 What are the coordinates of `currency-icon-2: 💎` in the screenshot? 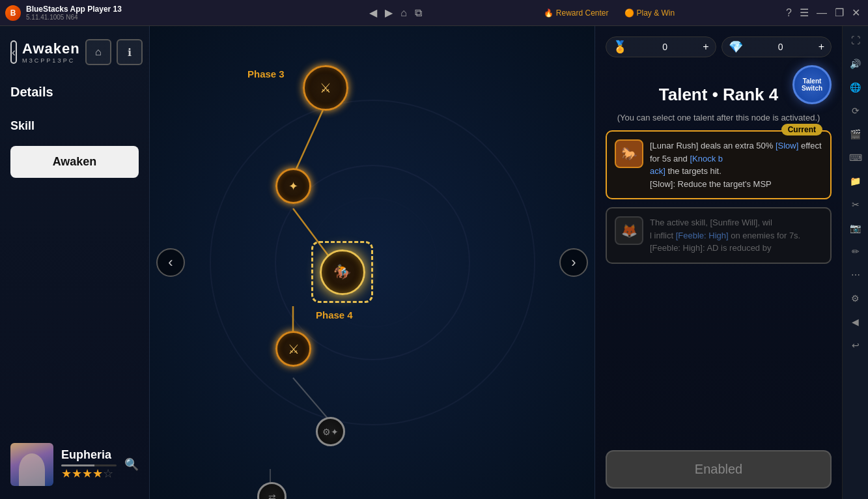 It's located at (736, 47).